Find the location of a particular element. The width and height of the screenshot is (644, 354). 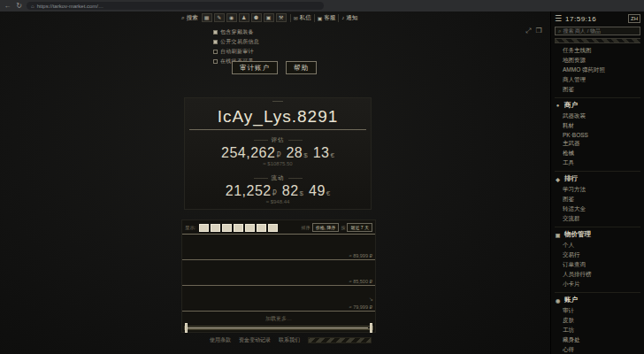

target-icon: ◉ is located at coordinates (232, 18).